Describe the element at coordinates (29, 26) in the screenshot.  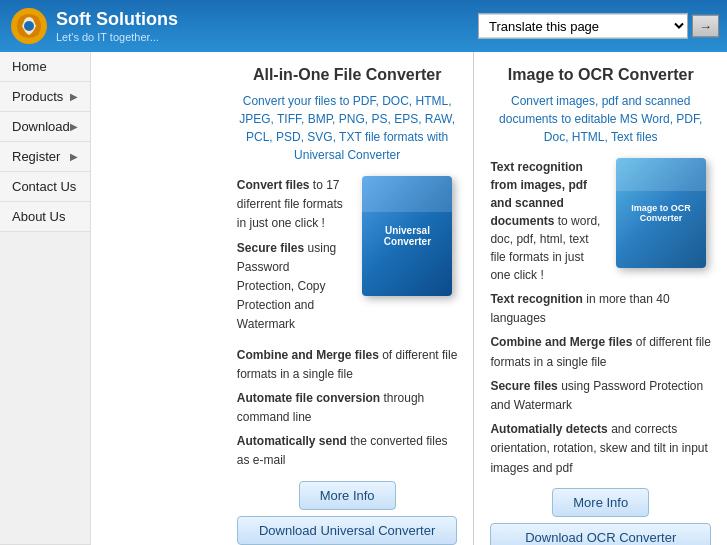
I see `logo-icon` at that location.